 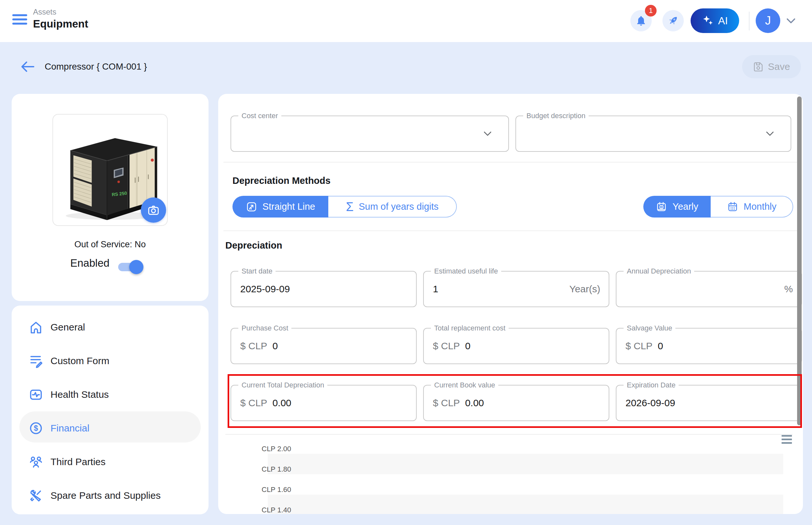 I want to click on sidebar-item-label: Third Parties, so click(x=78, y=462).